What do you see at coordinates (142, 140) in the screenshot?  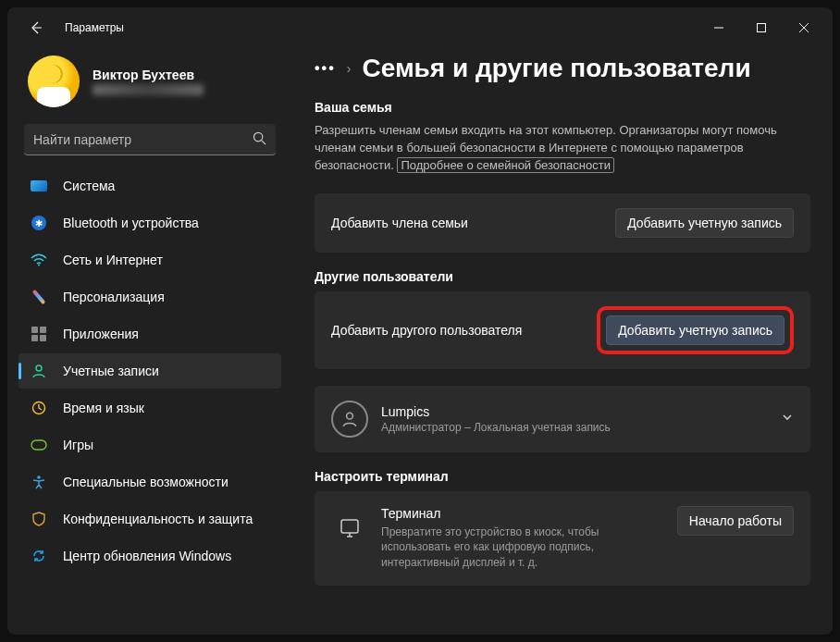 I see `search-input` at bounding box center [142, 140].